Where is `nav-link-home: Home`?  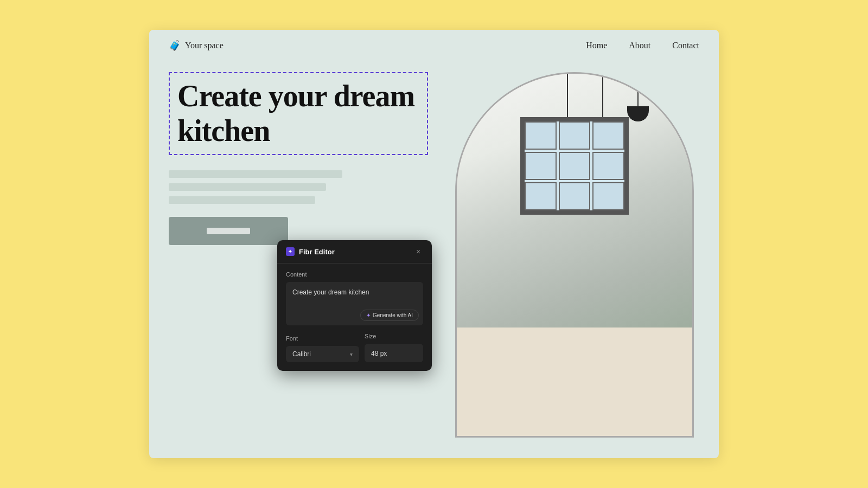
nav-link-home: Home is located at coordinates (597, 46).